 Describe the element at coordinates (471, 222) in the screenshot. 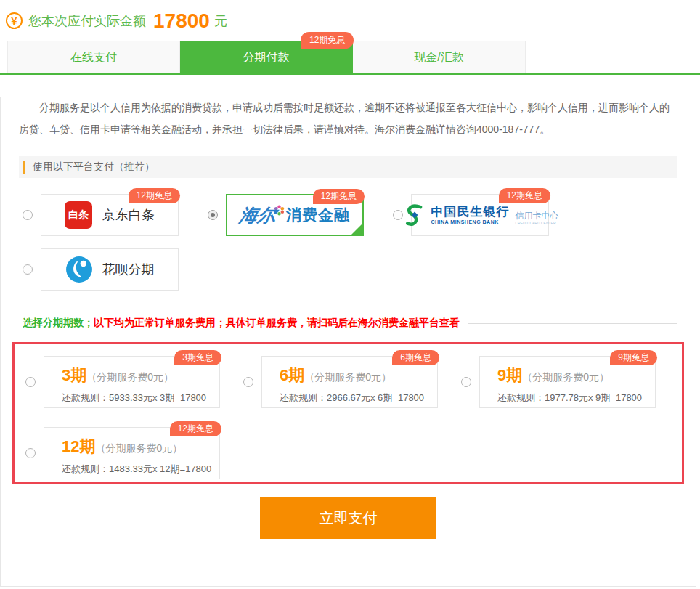

I see `minsheng-bank-name-en: CHINA MINSHENG BANK` at that location.